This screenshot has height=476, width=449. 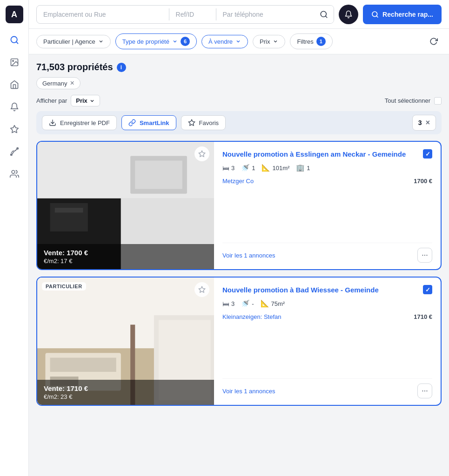 I want to click on sidebar: A, so click(x=14, y=238).